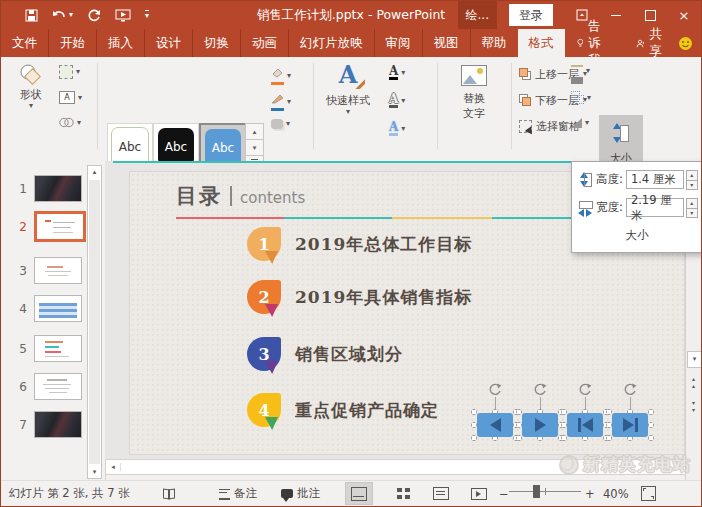  I want to click on edit-shape-button: ▾, so click(70, 72).